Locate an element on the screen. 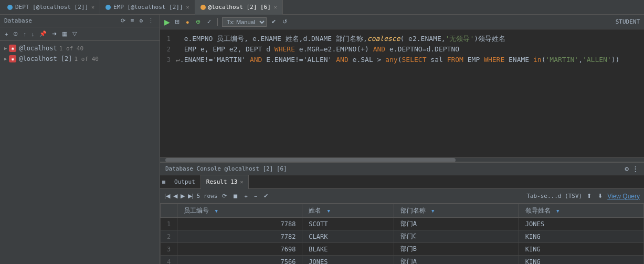  editor-undo-btn: ↺ is located at coordinates (284, 22).